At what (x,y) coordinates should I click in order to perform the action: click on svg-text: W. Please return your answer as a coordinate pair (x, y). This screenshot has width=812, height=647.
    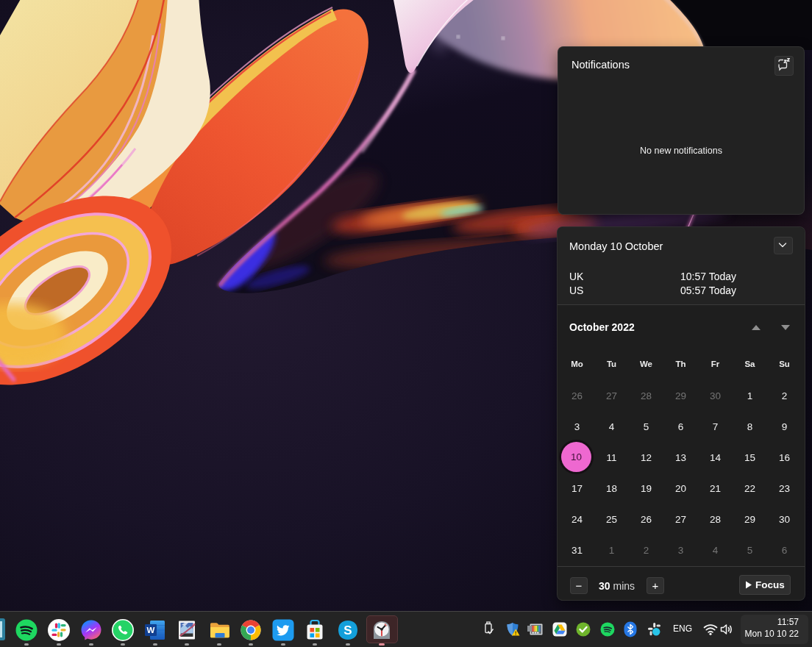
    Looking at the image, I should click on (150, 630).